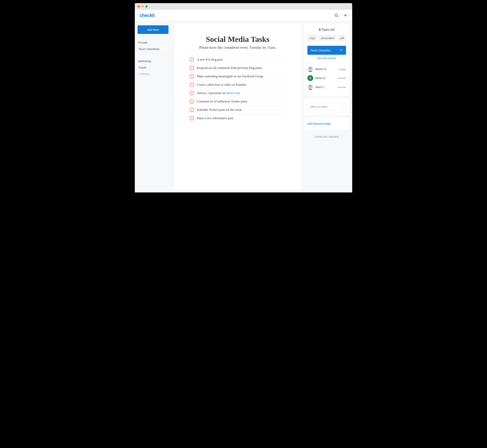  I want to click on checklist-meta-card: 8 Tasks left copy personalize pdf Team C…, so click(327, 60).